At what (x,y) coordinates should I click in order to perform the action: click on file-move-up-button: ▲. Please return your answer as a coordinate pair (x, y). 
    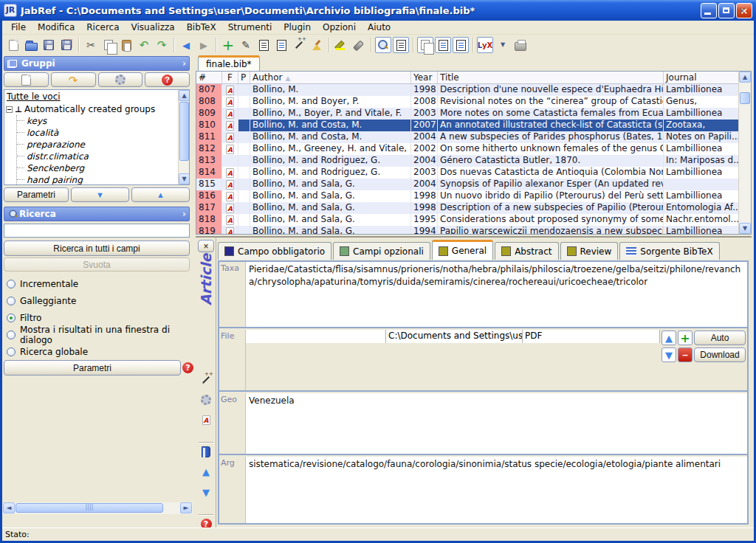
    Looking at the image, I should click on (669, 338).